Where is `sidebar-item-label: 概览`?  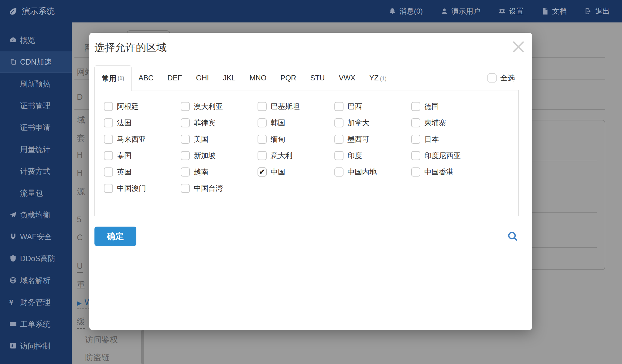 sidebar-item-label: 概览 is located at coordinates (28, 40).